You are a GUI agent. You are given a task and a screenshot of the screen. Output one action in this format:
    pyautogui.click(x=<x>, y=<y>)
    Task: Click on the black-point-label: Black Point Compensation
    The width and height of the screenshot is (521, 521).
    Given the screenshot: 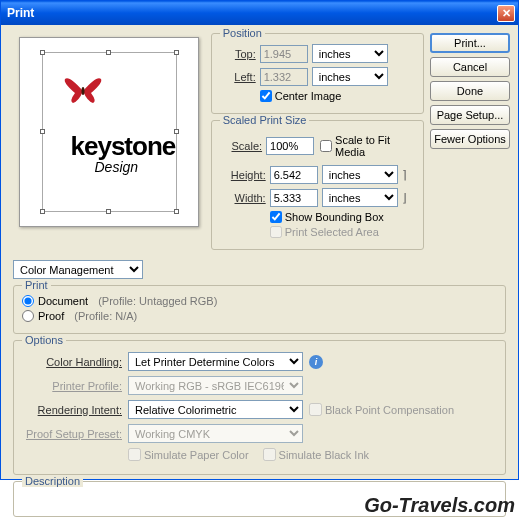 What is the action you would take?
    pyautogui.click(x=390, y=410)
    